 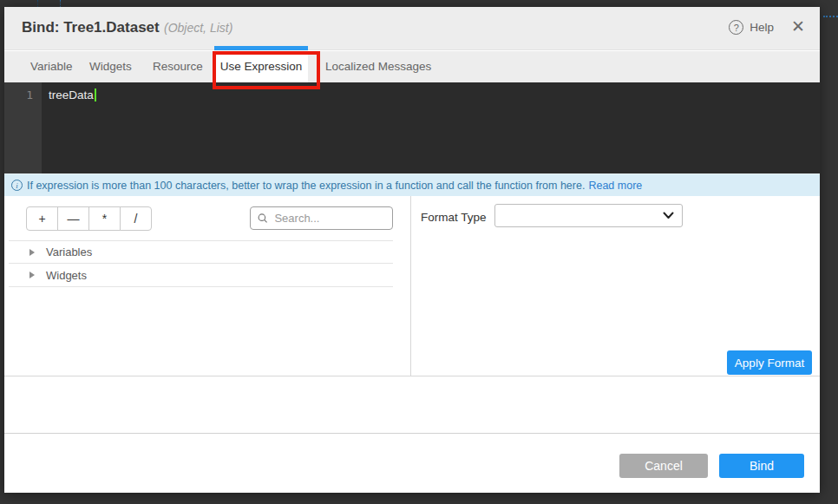 What do you see at coordinates (751, 28) in the screenshot?
I see `help-button: ? Help` at bounding box center [751, 28].